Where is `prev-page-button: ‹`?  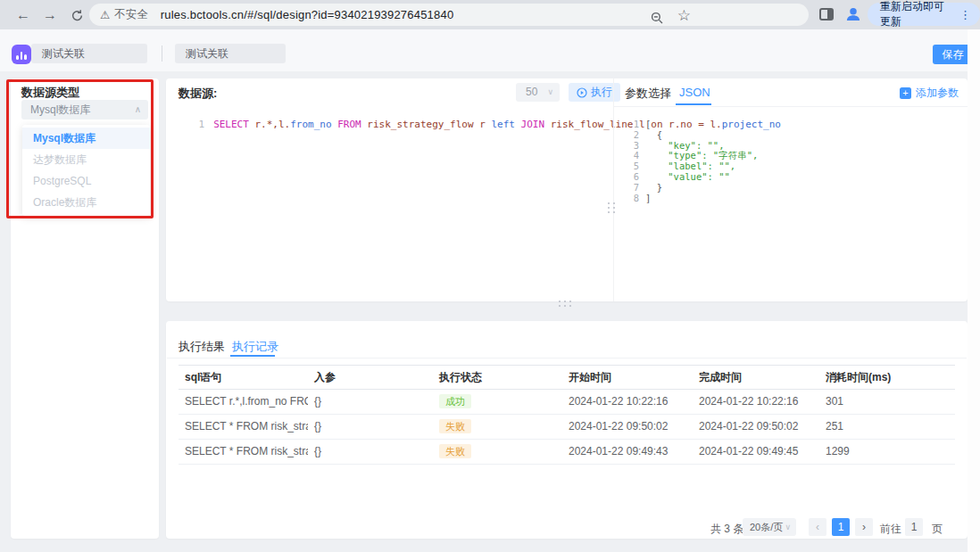 prev-page-button: ‹ is located at coordinates (818, 527).